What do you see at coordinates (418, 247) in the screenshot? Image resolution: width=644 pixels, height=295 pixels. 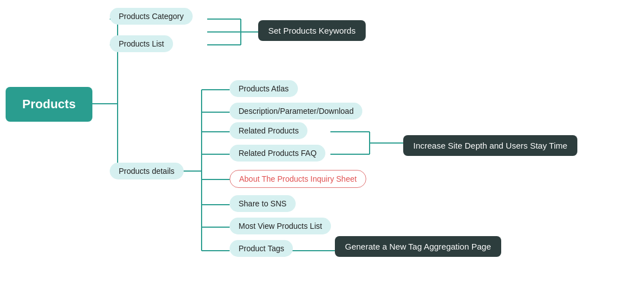 I see `node-new-agg-page: Generate a New Tag Aggregation Page` at bounding box center [418, 247].